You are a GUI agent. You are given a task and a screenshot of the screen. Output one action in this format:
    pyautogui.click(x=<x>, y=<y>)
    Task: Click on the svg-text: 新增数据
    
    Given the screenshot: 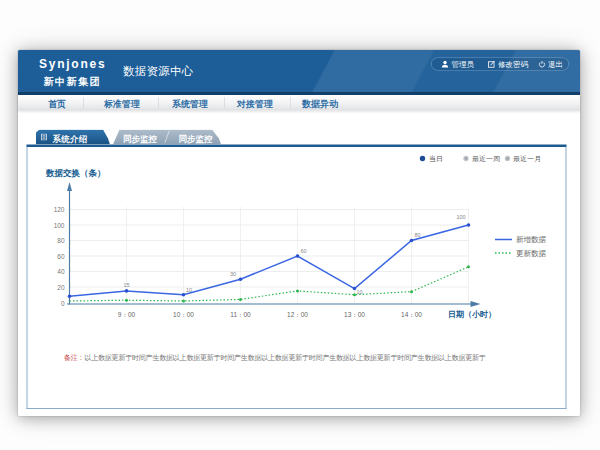 What is the action you would take?
    pyautogui.click(x=532, y=240)
    